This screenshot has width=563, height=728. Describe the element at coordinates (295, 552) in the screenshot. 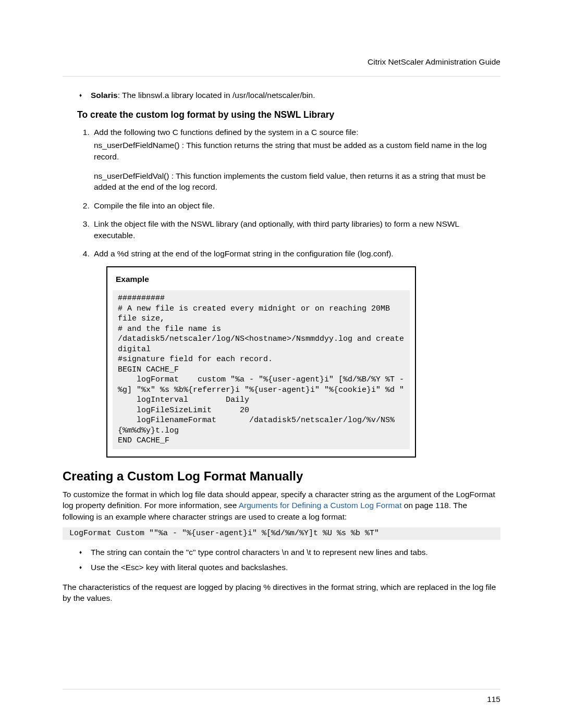

I see `manual-bullet-1: The string can contain the "c" type cont…` at that location.